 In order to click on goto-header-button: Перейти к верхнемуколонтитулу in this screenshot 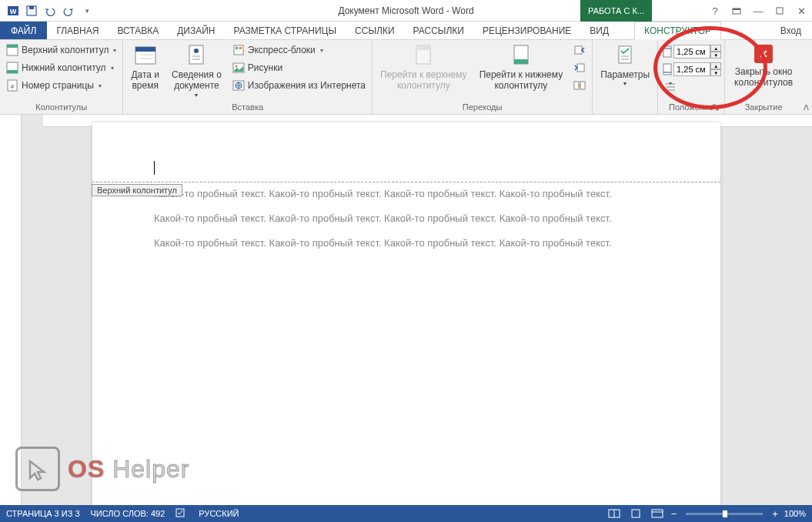, I will do `click(423, 68)`.